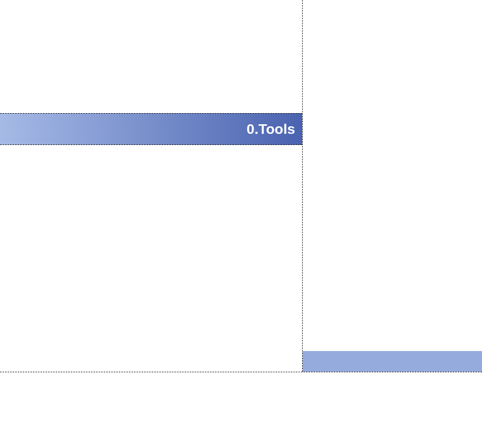  What do you see at coordinates (302, 186) in the screenshot?
I see `vertical-divider` at bounding box center [302, 186].